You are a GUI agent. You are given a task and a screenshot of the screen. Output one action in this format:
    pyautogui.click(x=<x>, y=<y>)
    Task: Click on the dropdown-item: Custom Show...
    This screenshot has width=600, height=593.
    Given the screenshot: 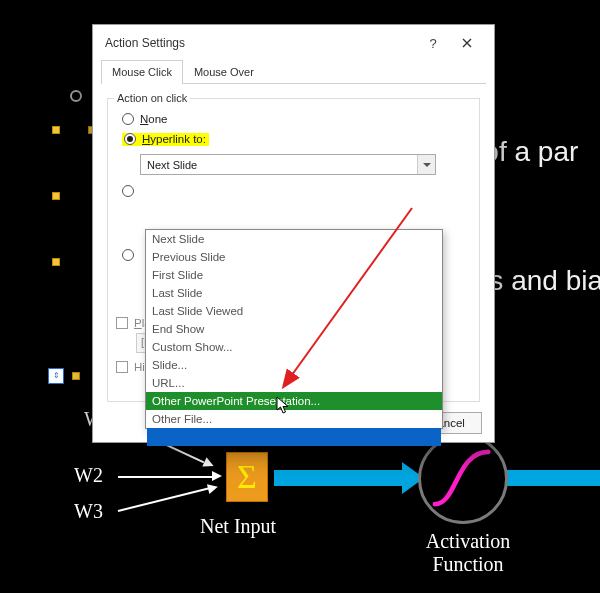 What is the action you would take?
    pyautogui.click(x=294, y=347)
    